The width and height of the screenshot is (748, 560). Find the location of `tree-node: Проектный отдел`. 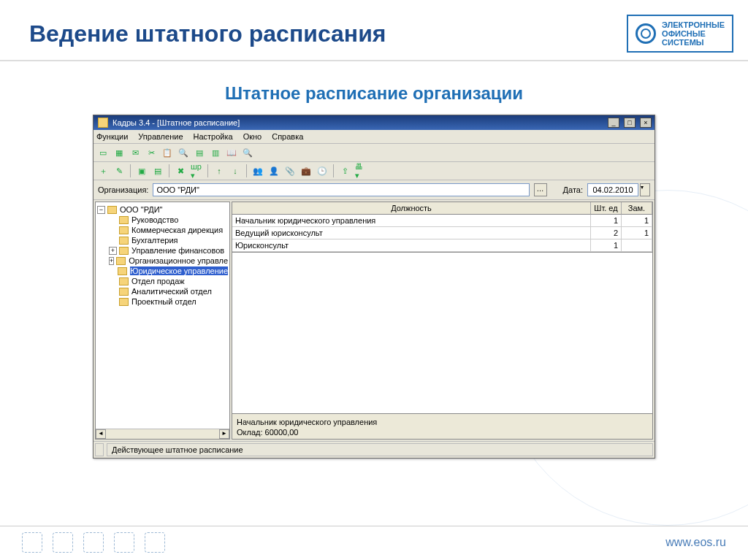

tree-node: Проектный отдел is located at coordinates (164, 302).